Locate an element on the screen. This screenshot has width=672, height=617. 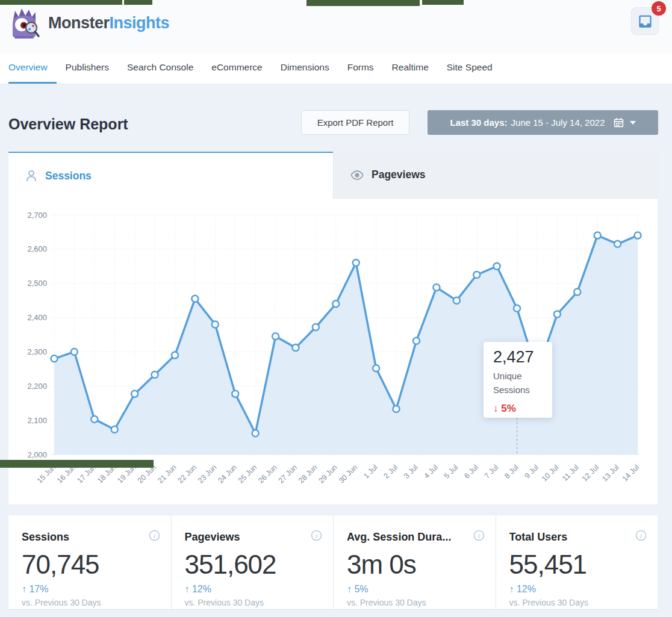
nav-tab-publishers: Publishers is located at coordinates (87, 69).